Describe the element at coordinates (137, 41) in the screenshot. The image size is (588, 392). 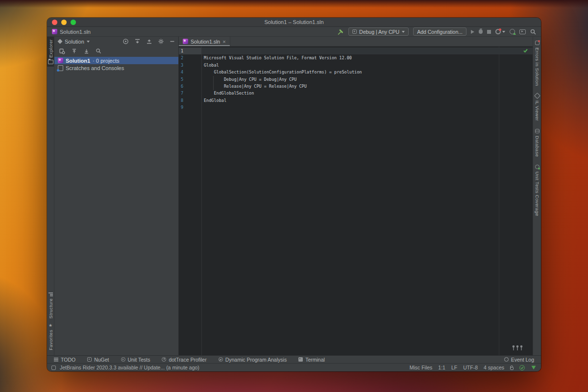
I see `collapse-all-icon` at that location.